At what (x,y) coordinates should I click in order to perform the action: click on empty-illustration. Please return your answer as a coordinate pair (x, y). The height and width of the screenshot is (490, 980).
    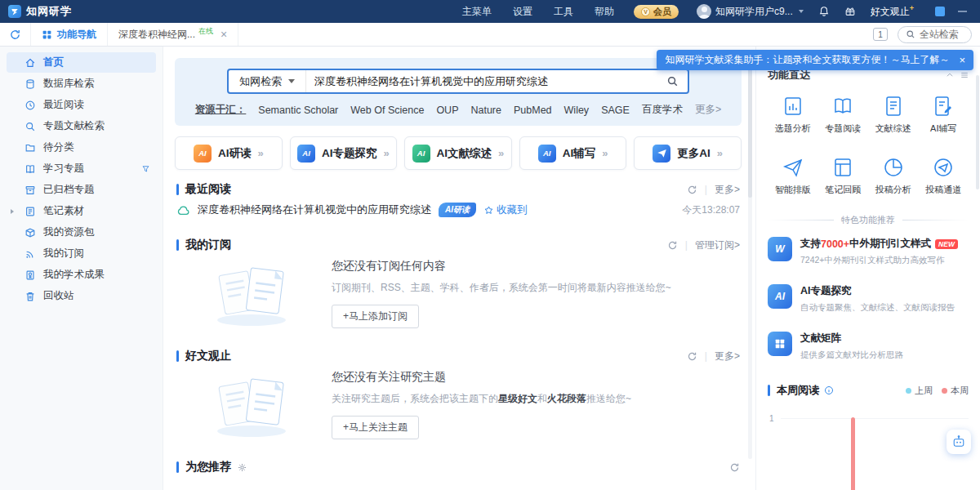
    Looking at the image, I should click on (252, 294).